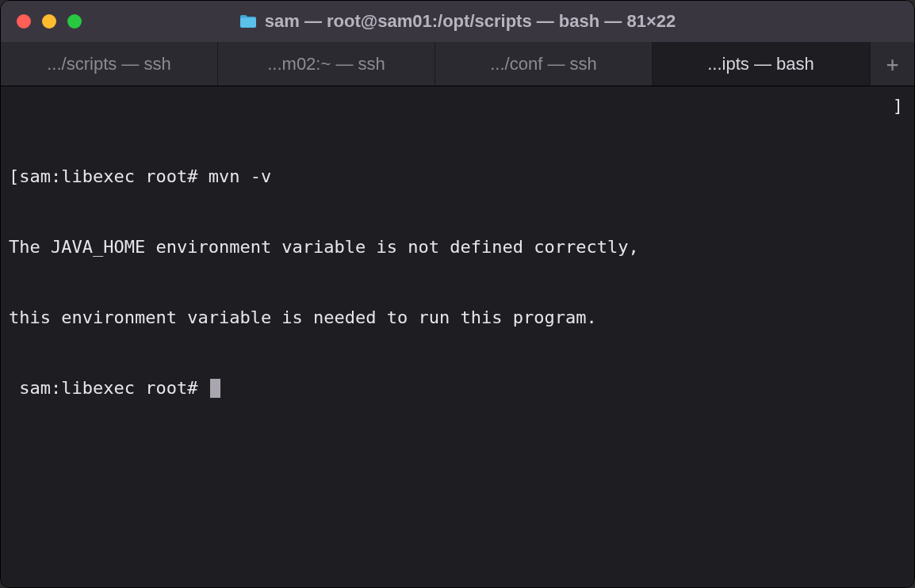 This screenshot has height=588, width=915. I want to click on window-title: sam — root@sam01:/opt/scripts — bash — 8…, so click(470, 21).